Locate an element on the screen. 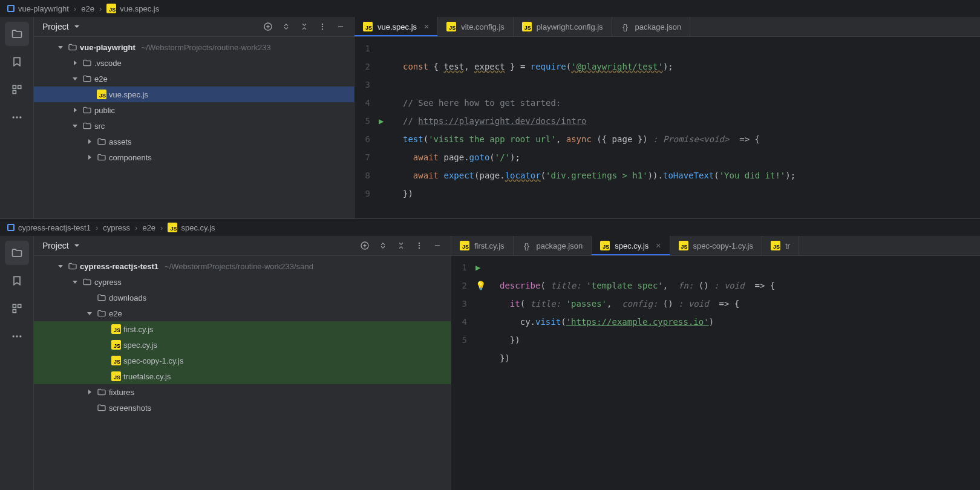  project-tree: vue-playwright~/WebstormProjects/routine… is located at coordinates (194, 128).